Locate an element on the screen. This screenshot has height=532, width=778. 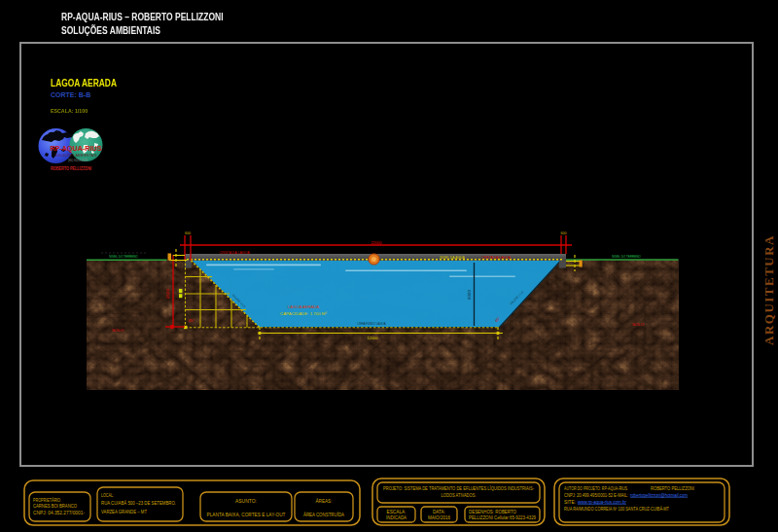
marker-left is located at coordinates (170, 257).